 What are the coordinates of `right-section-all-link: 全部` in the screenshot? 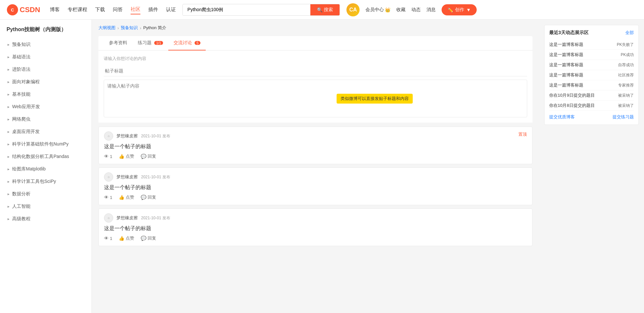 It's located at (630, 33).